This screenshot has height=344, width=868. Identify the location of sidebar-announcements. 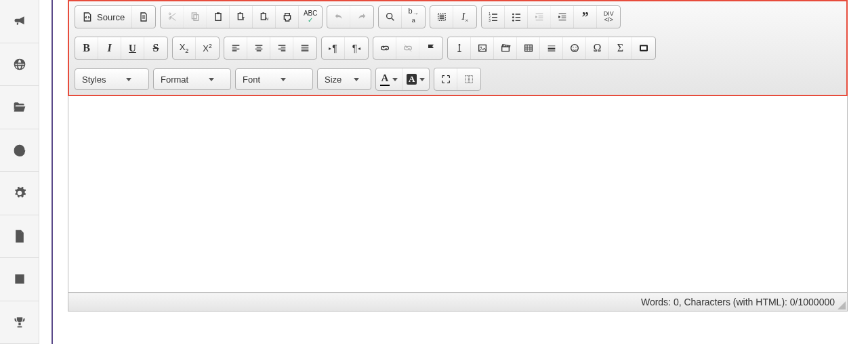
(19, 22).